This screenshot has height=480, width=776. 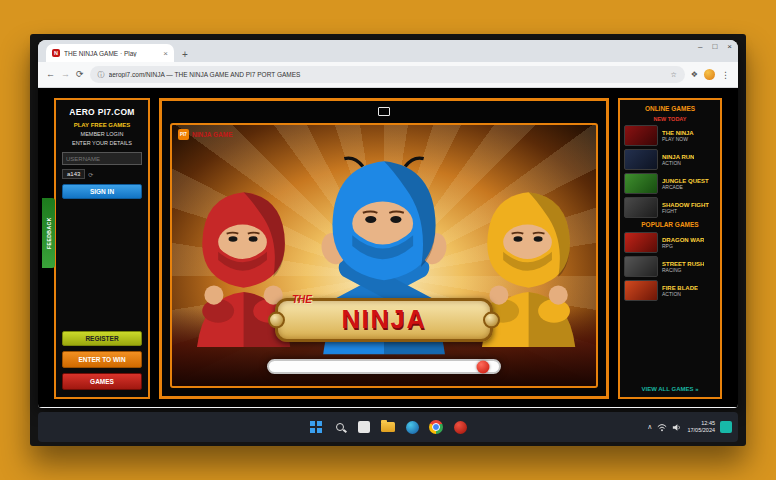 I want to click on new-tab-button: +, so click(x=185, y=56).